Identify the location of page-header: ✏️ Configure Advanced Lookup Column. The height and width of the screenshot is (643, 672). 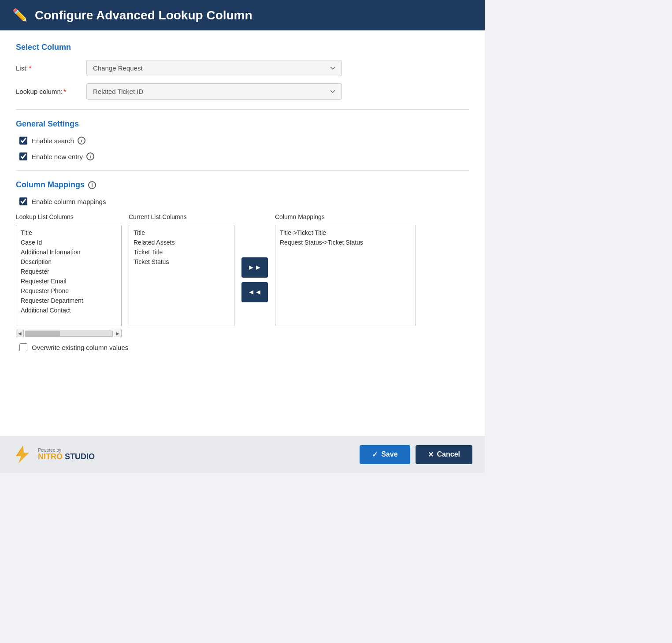
(242, 15).